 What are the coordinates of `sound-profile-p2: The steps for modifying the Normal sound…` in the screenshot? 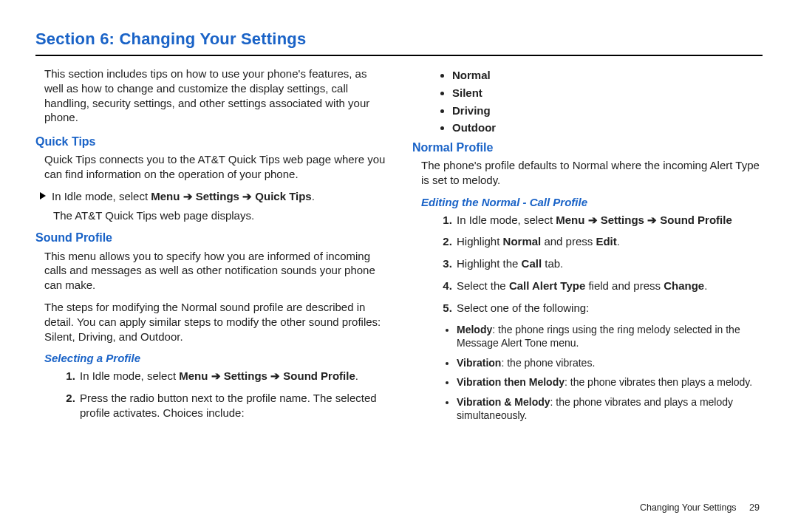 It's located at (211, 322).